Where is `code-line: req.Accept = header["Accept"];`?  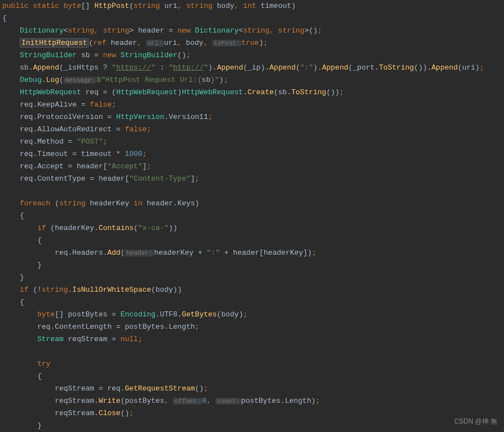 code-line: req.Accept = header["Accept"]; is located at coordinates (252, 167).